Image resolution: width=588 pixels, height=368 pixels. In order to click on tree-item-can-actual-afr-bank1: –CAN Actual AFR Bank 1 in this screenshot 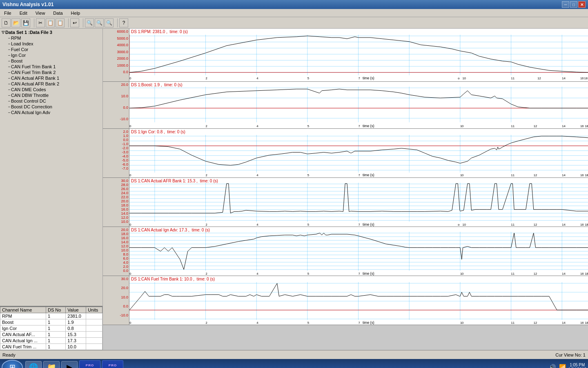, I will do `click(51, 78)`.